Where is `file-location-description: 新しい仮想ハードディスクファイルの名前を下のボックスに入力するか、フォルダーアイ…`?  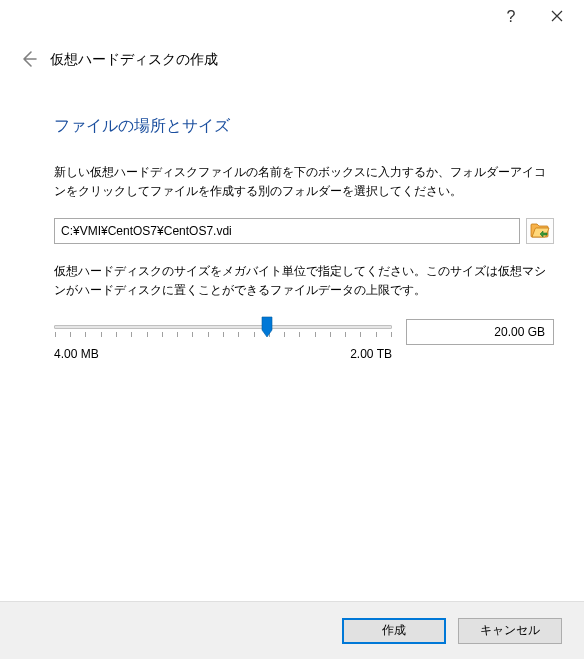 file-location-description: 新しい仮想ハードディスクファイルの名前を下のボックスに入力するか、フォルダーアイ… is located at coordinates (304, 182).